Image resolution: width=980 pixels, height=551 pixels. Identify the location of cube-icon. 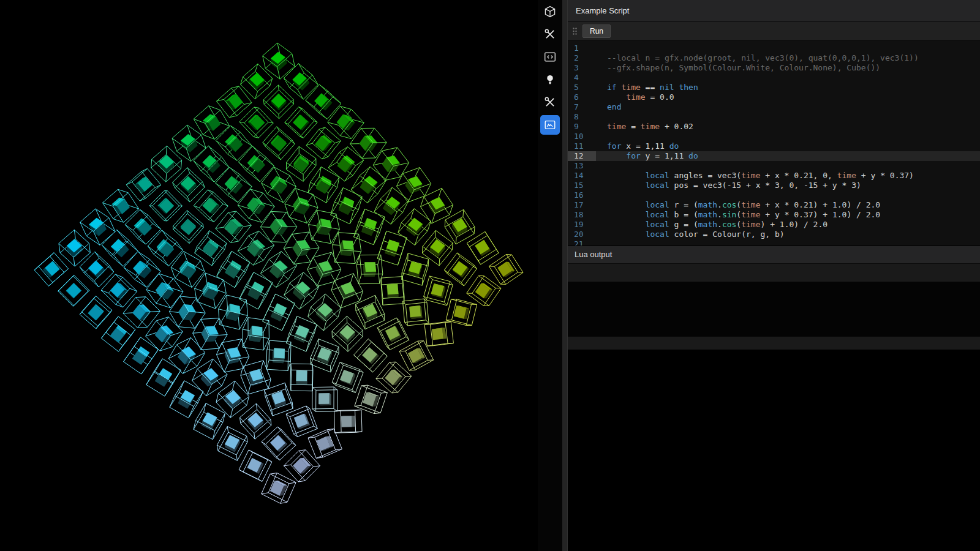
(550, 12).